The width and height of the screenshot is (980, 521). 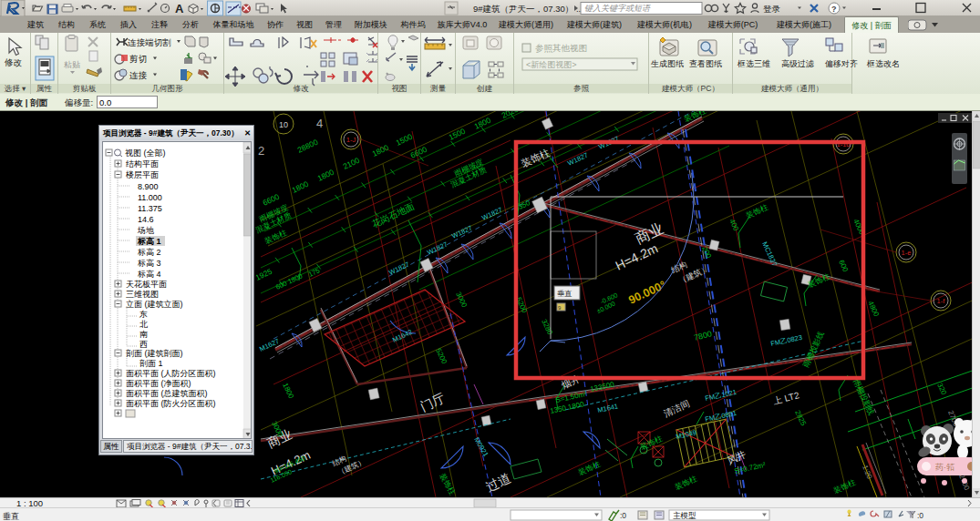 What do you see at coordinates (144, 324) in the screenshot?
I see `svg-text: 北` at bounding box center [144, 324].